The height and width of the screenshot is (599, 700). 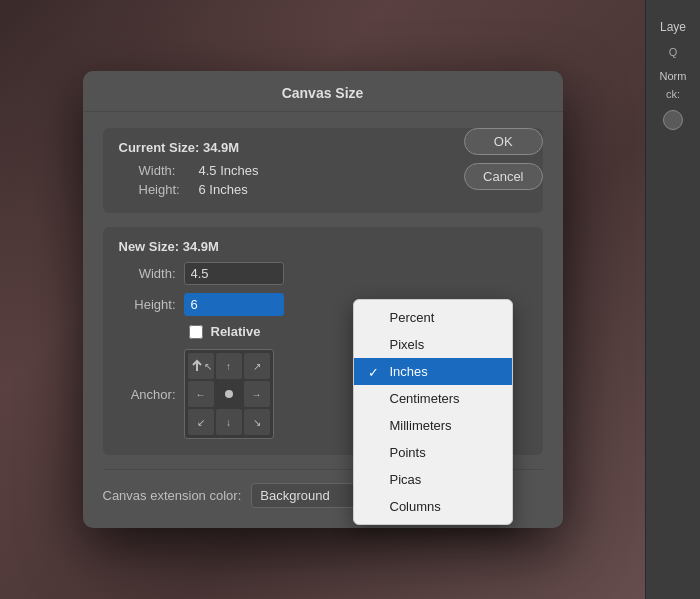 I want to click on current-width-label: Width:, so click(x=169, y=170).